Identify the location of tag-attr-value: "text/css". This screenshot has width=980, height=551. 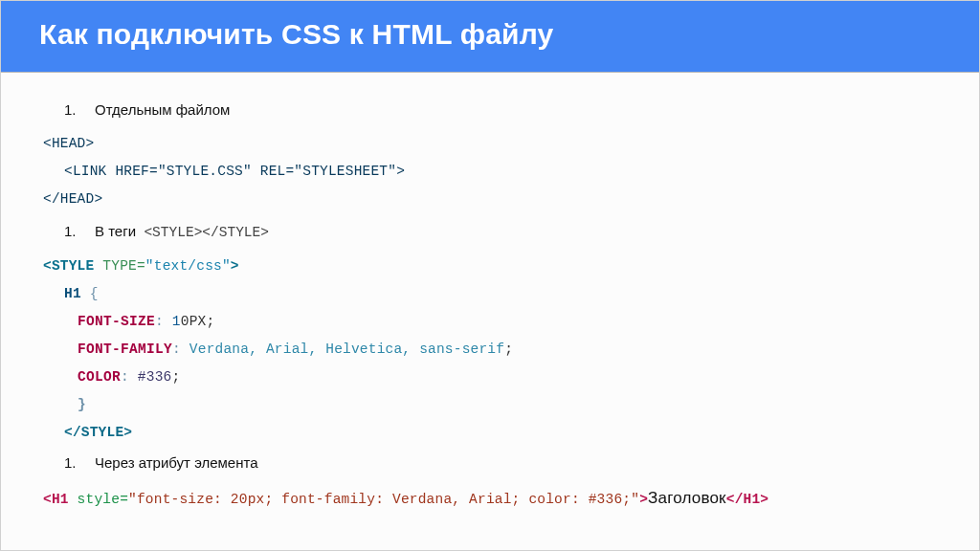
(188, 266).